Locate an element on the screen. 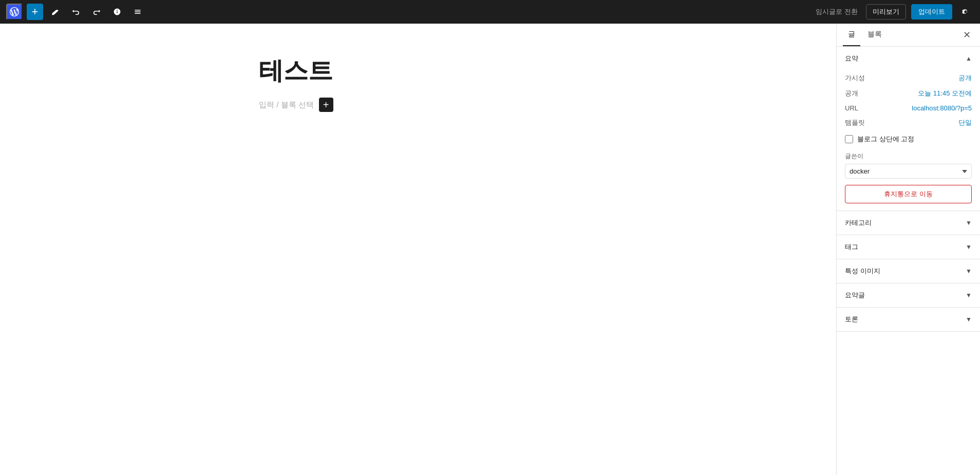 This screenshot has height=475, width=980. publish-row: 공개 오늘 11:45 오전에 is located at coordinates (908, 93).